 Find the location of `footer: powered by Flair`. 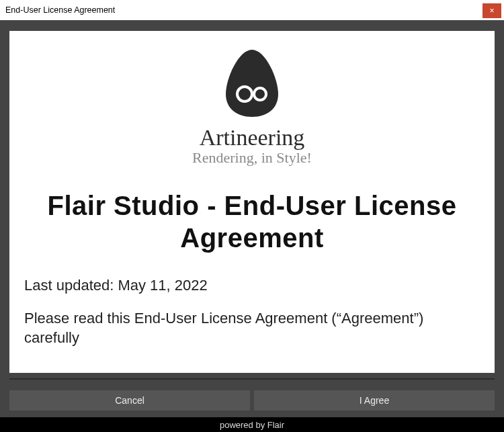

footer: powered by Flair is located at coordinates (252, 425).